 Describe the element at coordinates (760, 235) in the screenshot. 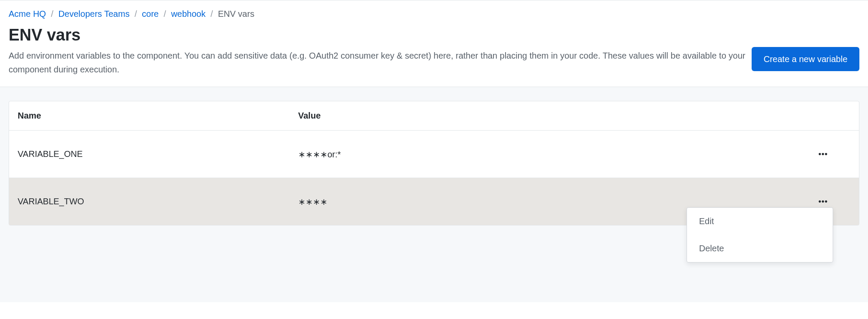

I see `actions-dropdown: Edit Delete` at that location.